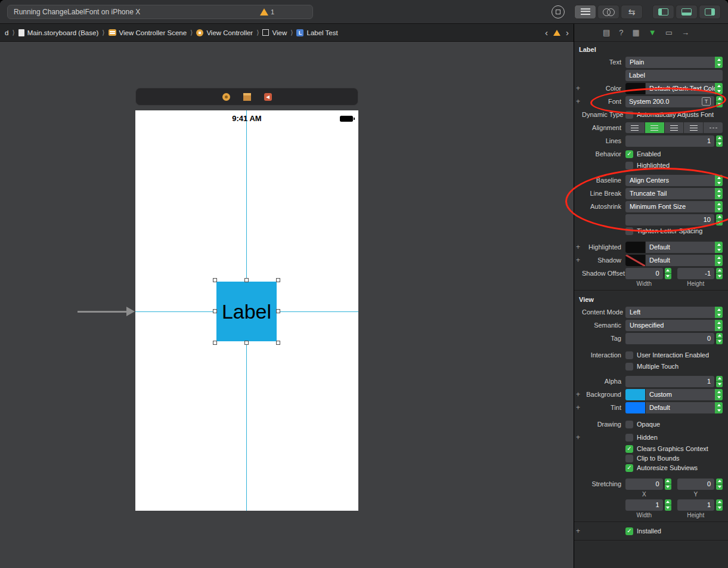 The height and width of the screenshot is (568, 728). Describe the element at coordinates (686, 32) in the screenshot. I see `connections-inspector-tab: →` at that location.